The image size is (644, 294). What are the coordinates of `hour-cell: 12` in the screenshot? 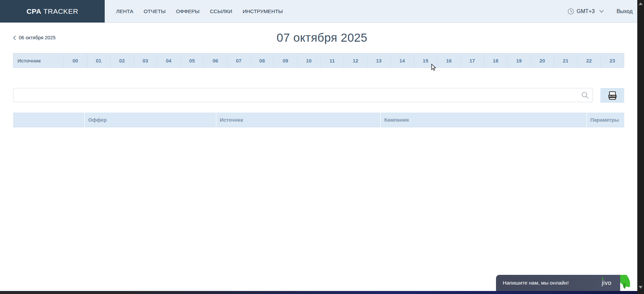 It's located at (356, 60).